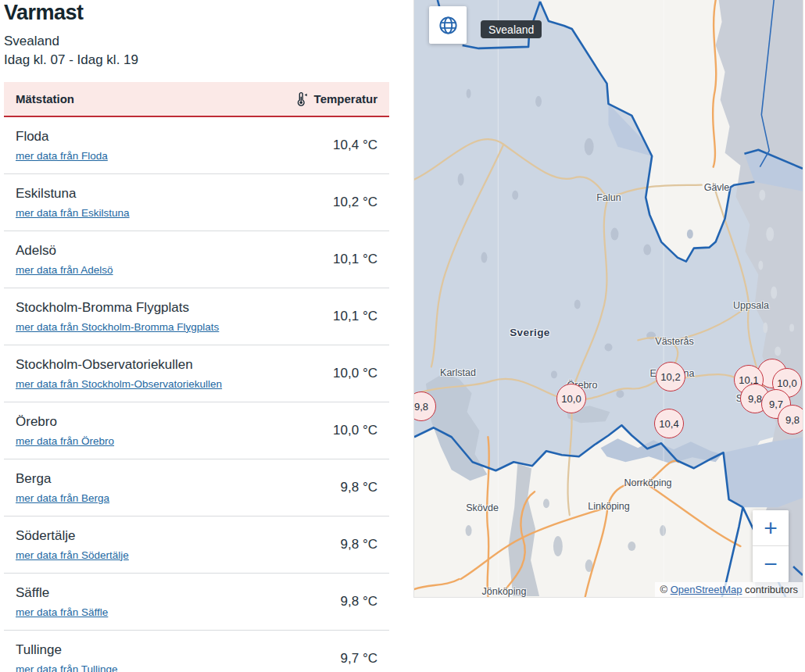 The image size is (805, 672). Describe the element at coordinates (674, 341) in the screenshot. I see `map-city-label: Västerås` at that location.